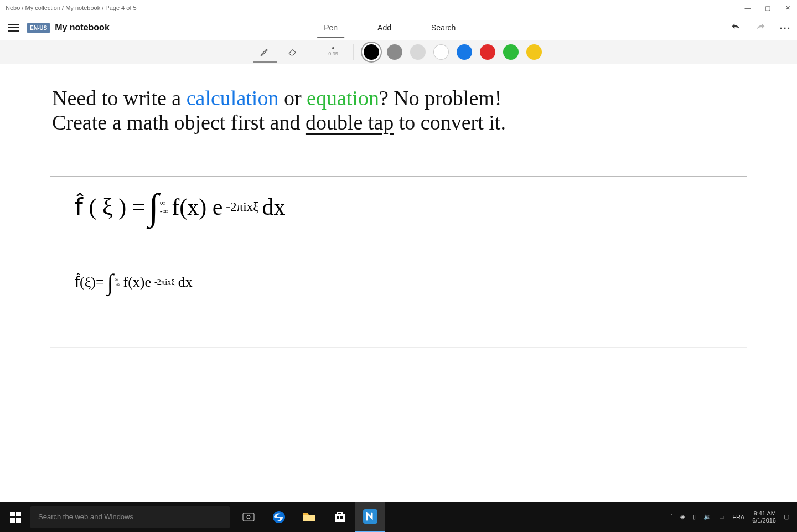  Describe the element at coordinates (398, 517) in the screenshot. I see `windows-taskbar: Search the web and Windows ˆ ◈ ▯ 🔉 ▭ FRA…` at that location.